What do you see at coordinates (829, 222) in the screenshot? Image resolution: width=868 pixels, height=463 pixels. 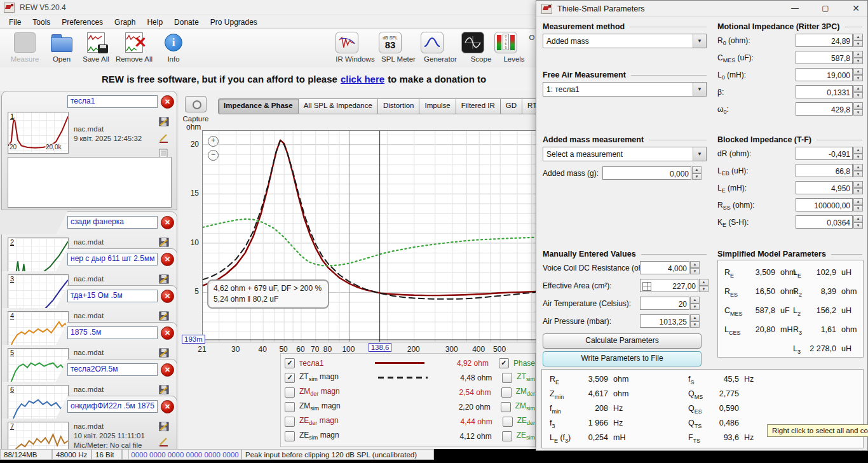 I see `blocked-field-4: 0,0364▲▼` at bounding box center [829, 222].